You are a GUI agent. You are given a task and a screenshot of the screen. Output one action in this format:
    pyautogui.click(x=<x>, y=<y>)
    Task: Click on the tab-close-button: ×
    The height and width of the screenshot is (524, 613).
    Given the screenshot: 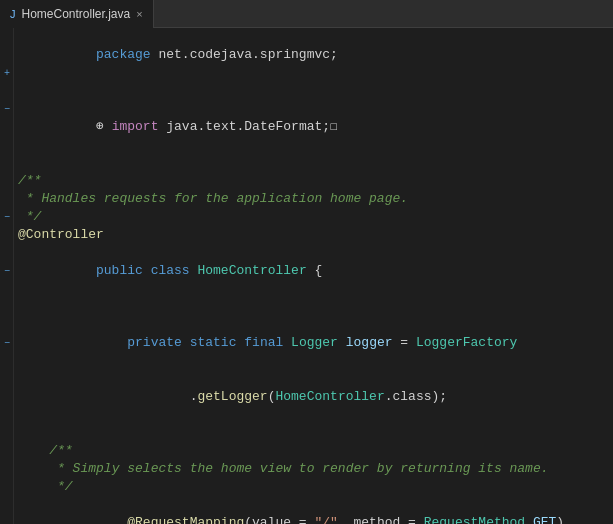 What is the action you would take?
    pyautogui.click(x=139, y=14)
    